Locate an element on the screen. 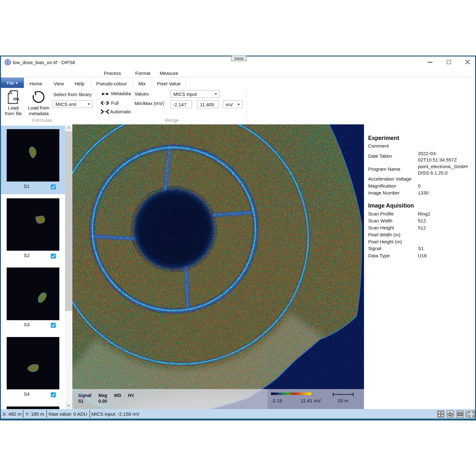 Image resolution: width=476 pixels, height=476 pixels. svg-text: HV is located at coordinates (131, 395).